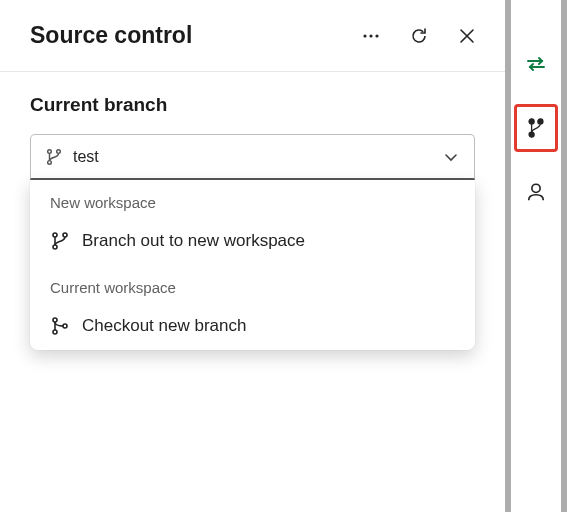 This screenshot has height=512, width=567. Describe the element at coordinates (194, 36) in the screenshot. I see `panel-title: Source control` at that location.